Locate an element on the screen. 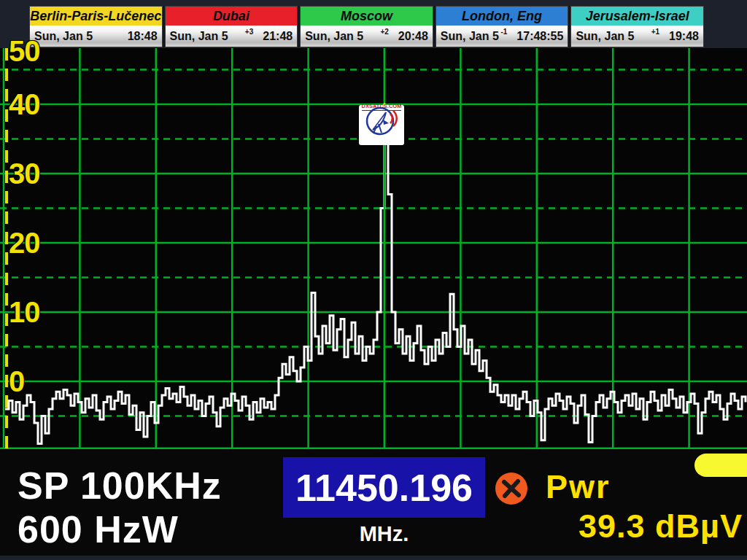  clock-time: 19:48 is located at coordinates (684, 36).